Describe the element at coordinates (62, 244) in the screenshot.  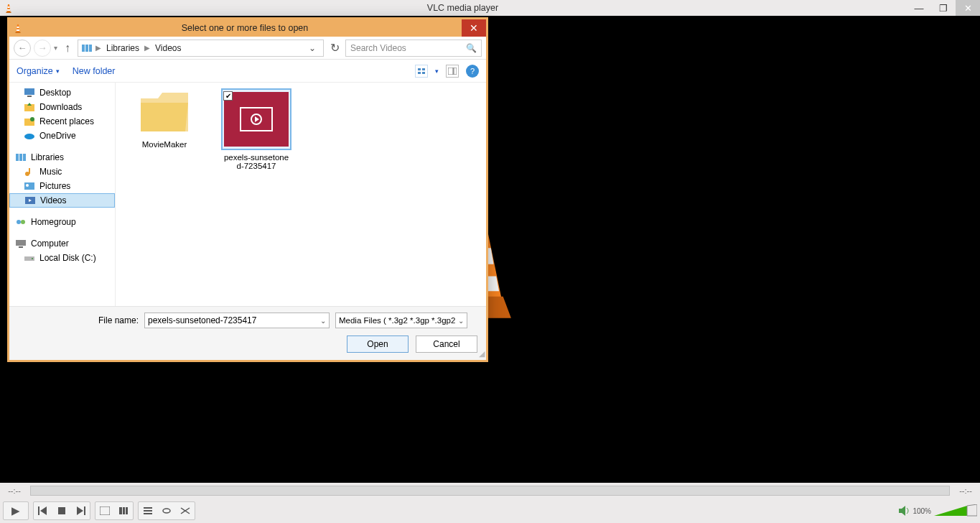
I see `tree-item-computer: Computer` at that location.